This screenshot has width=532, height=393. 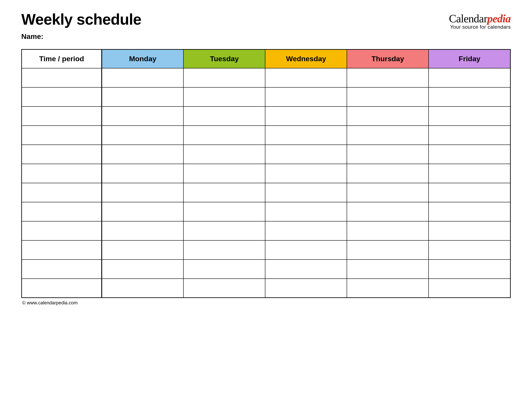 What do you see at coordinates (81, 20) in the screenshot?
I see `page-title: Weekly schedule` at bounding box center [81, 20].